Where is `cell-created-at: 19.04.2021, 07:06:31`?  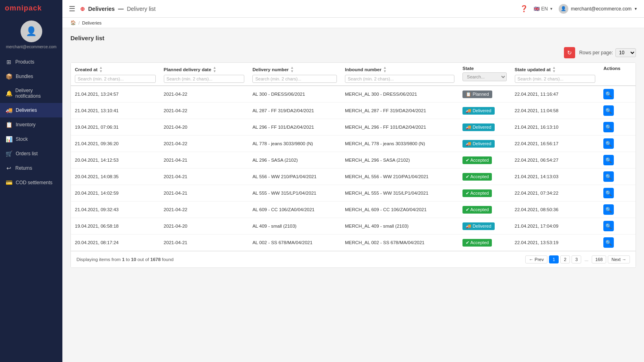 cell-created-at: 19.04.2021, 07:06:31 is located at coordinates (115, 127).